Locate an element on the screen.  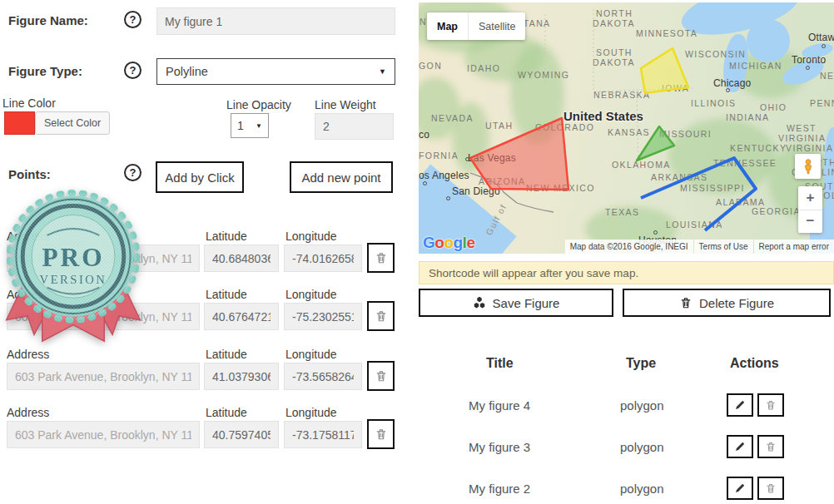
add-by-click-button: Add by Click is located at coordinates (200, 177).